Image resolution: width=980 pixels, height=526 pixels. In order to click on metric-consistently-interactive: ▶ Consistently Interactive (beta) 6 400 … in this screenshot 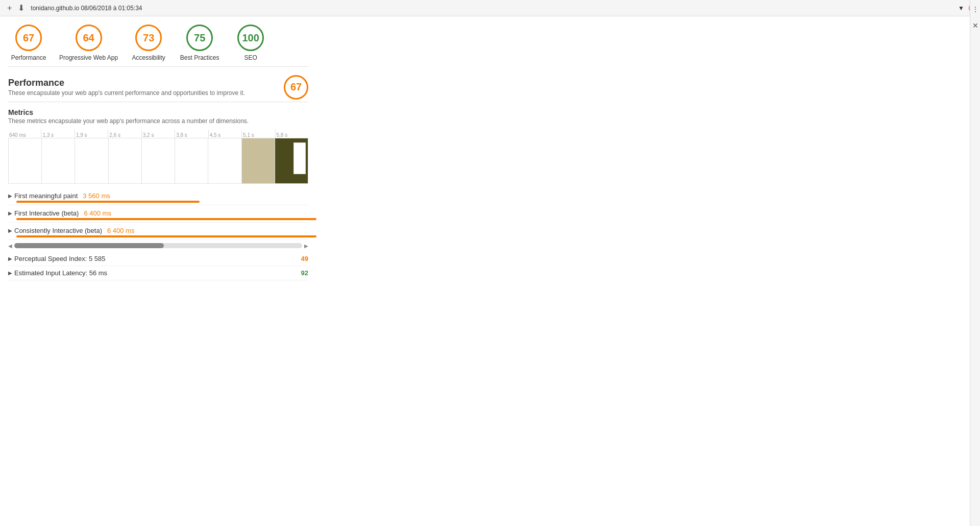, I will do `click(158, 232)`.